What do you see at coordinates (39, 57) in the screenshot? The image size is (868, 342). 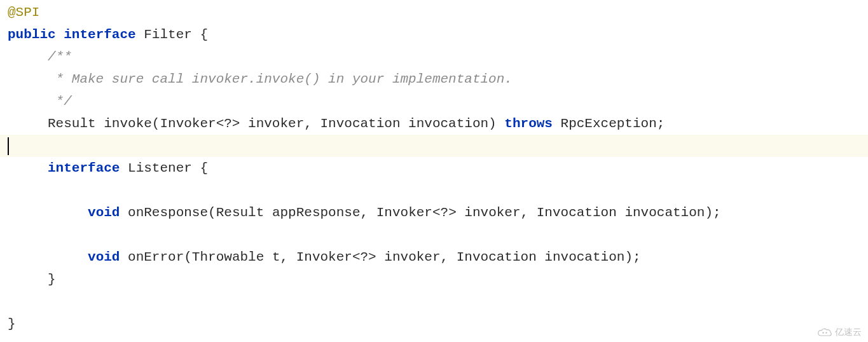 I see `code-token-comment: /**` at bounding box center [39, 57].